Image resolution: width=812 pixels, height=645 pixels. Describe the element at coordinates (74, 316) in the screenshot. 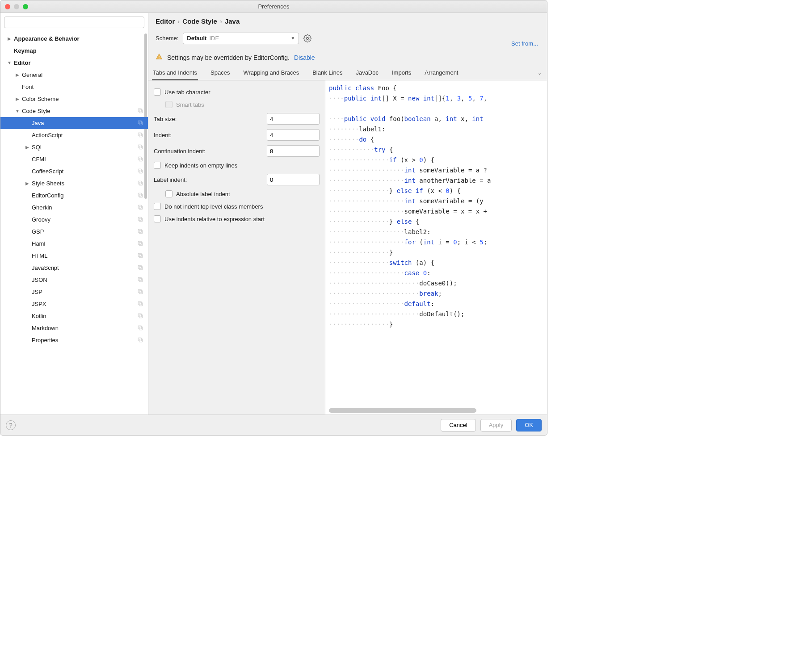

I see `tree-item-kotlin: Kotlin` at that location.